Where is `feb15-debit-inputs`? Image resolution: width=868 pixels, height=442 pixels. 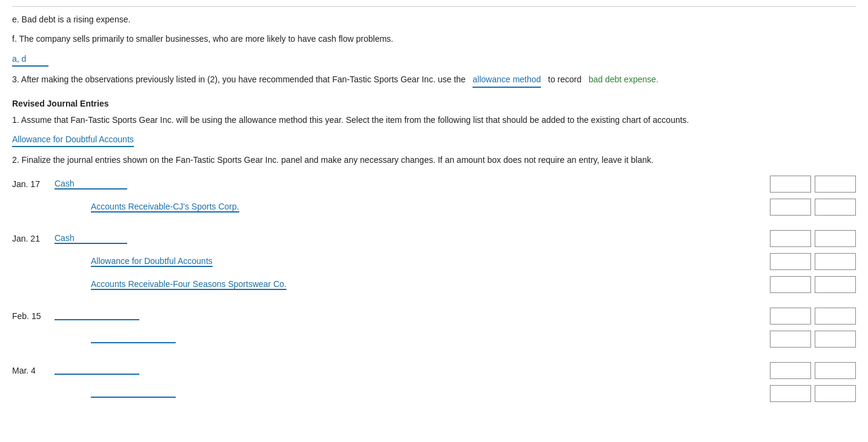 feb15-debit-inputs is located at coordinates (813, 316).